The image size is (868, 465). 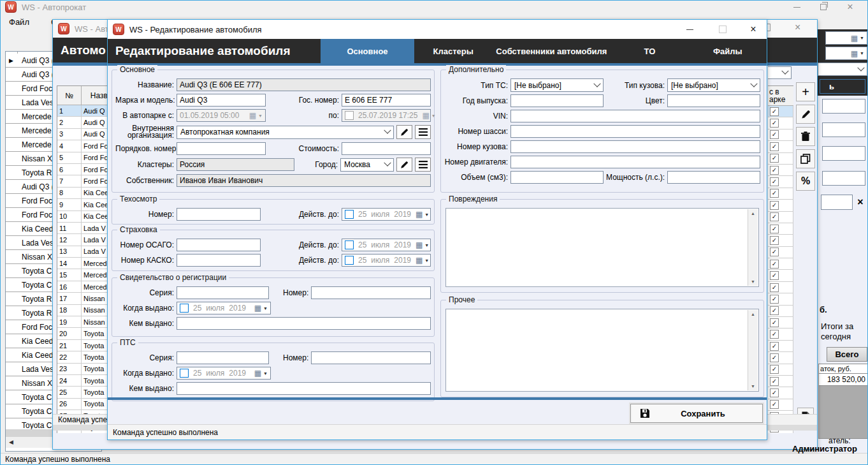 What do you see at coordinates (806, 114) in the screenshot?
I see `edit-button` at bounding box center [806, 114].